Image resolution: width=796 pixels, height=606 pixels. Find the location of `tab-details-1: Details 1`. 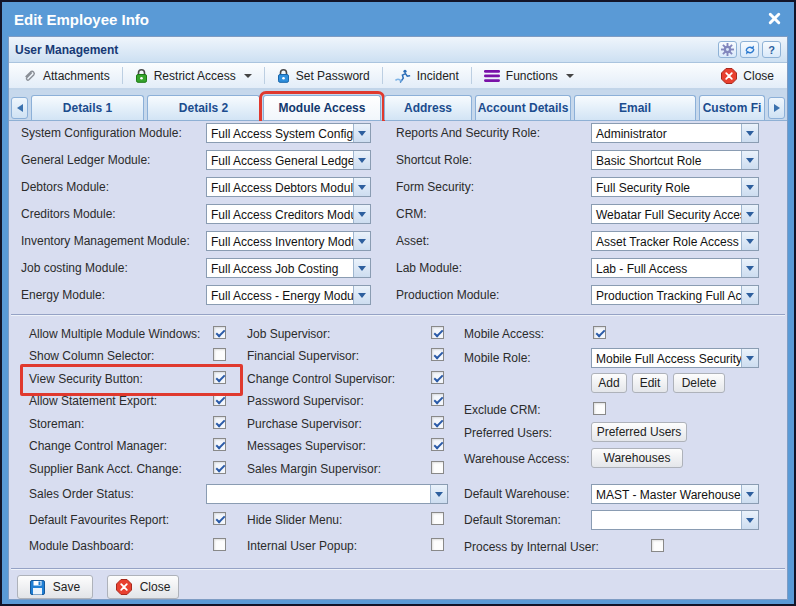

tab-details-1: Details 1 is located at coordinates (88, 108).